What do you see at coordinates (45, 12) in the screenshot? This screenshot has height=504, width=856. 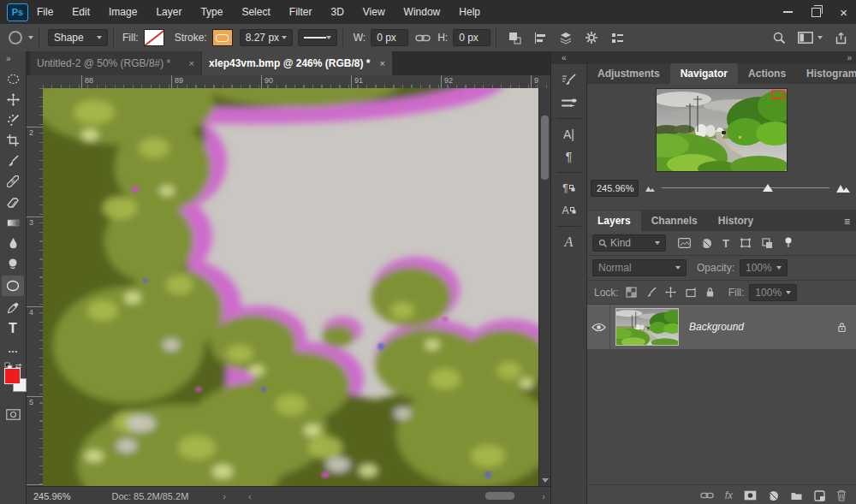 I see `menu-file: File` at bounding box center [45, 12].